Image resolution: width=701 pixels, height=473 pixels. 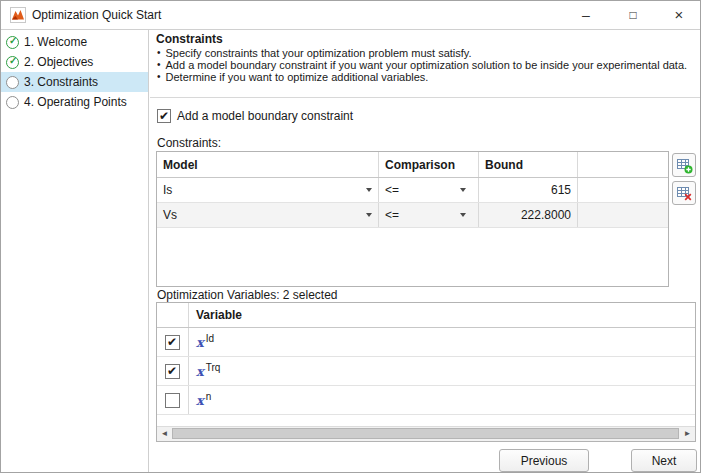 What do you see at coordinates (209, 396) in the screenshot?
I see `variable-name: n` at bounding box center [209, 396].